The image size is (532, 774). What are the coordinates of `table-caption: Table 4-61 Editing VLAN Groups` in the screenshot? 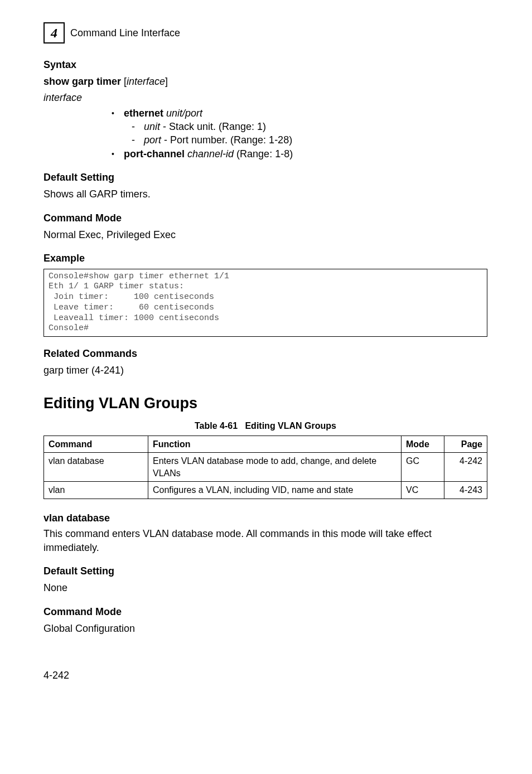 It's located at (265, 426).